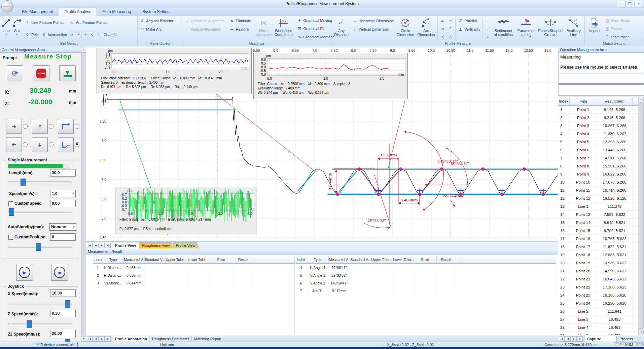 The width and height of the screenshot is (644, 349). Describe the element at coordinates (595, 29) in the screenshot. I see `import-button: Import` at that location.